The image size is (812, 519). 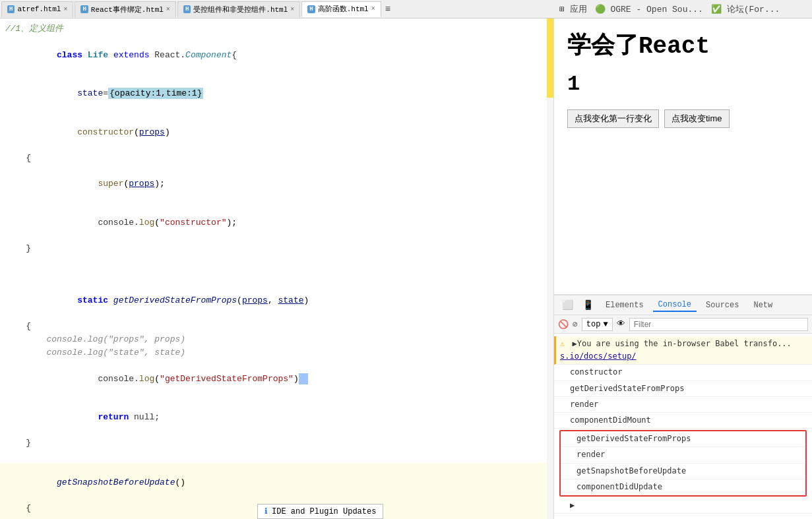 I want to click on tab-label: 高阶函数.html, so click(x=343, y=9).